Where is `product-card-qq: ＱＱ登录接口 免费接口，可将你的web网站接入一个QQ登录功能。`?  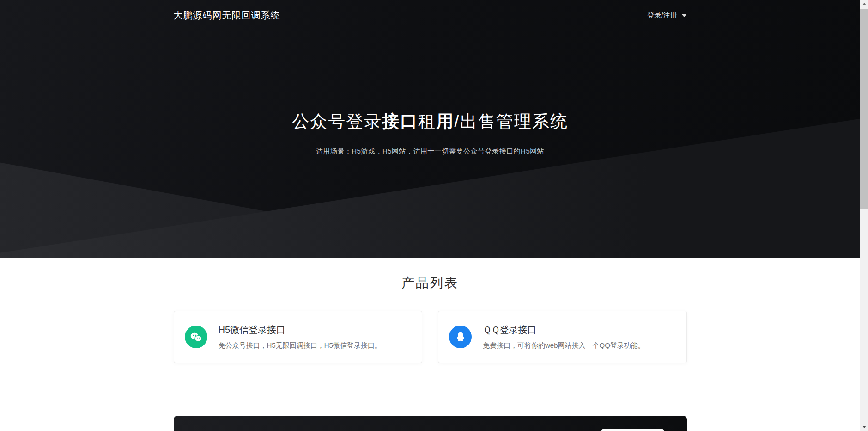
product-card-qq: ＱＱ登录接口 免费接口，可将你的web网站接入一个QQ登录功能。 is located at coordinates (563, 337).